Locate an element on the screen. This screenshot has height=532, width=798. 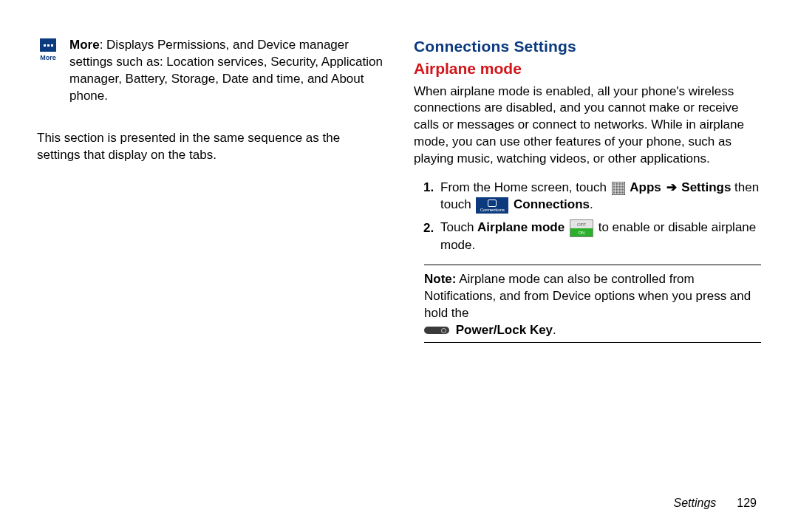
section-heading: Connections Settings is located at coordinates (587, 47).